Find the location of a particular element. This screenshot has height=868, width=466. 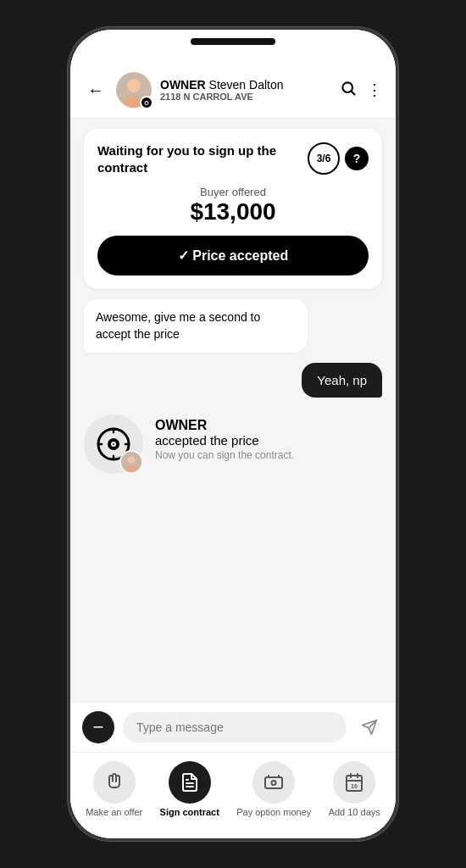

owner-subtitle: Now you can sign the contract. is located at coordinates (269, 455).